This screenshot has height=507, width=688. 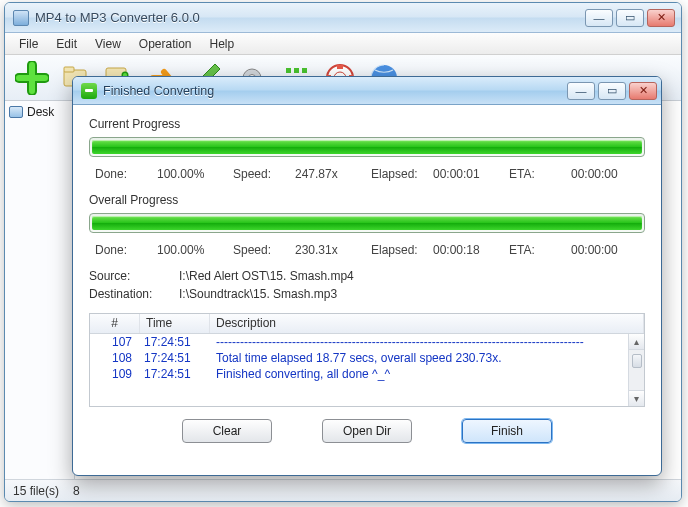 I want to click on sidebar-item-desktop: Desk, so click(x=40, y=112).